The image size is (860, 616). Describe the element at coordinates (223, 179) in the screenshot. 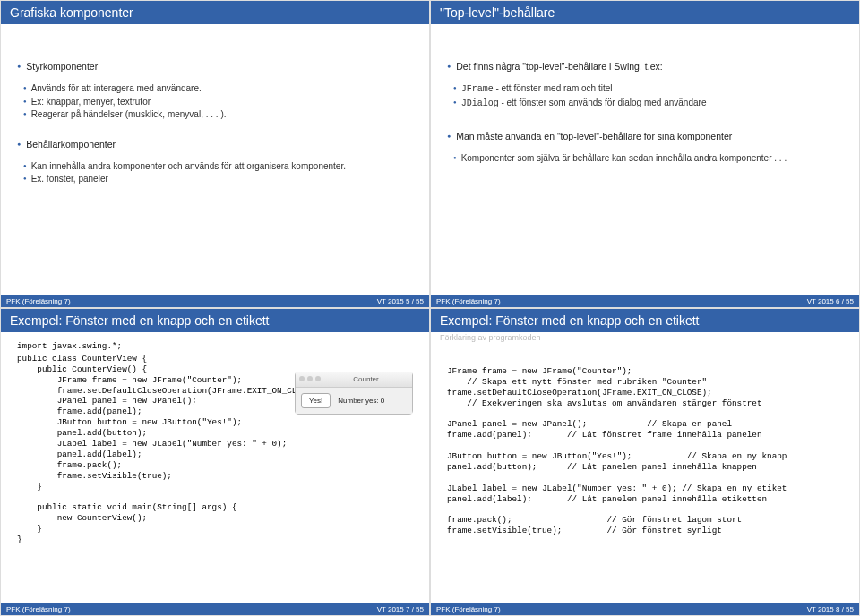

I see `bullet-item: Ex. fönster, paneler` at that location.